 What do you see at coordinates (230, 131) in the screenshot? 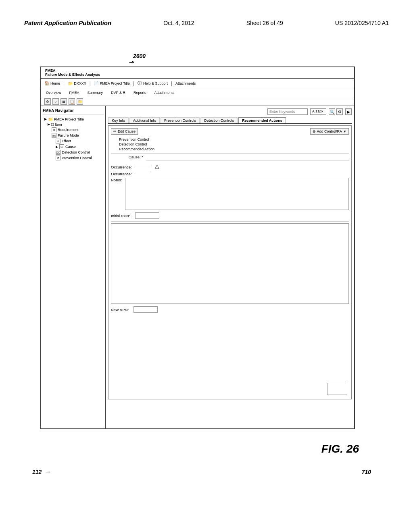
I see `edit-panel-header: ✏ Edit Cause ⊕ Add Control/RA ▼` at bounding box center [230, 131].